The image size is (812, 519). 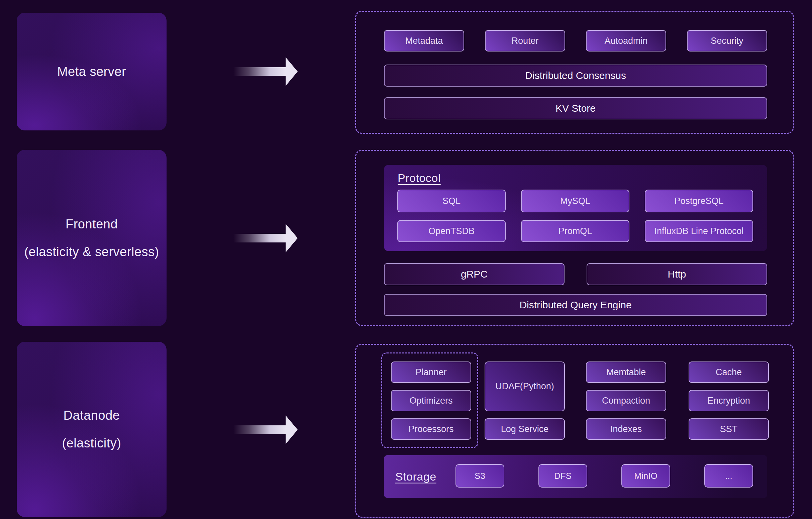 I want to click on node-dfs: DFS, so click(x=563, y=476).